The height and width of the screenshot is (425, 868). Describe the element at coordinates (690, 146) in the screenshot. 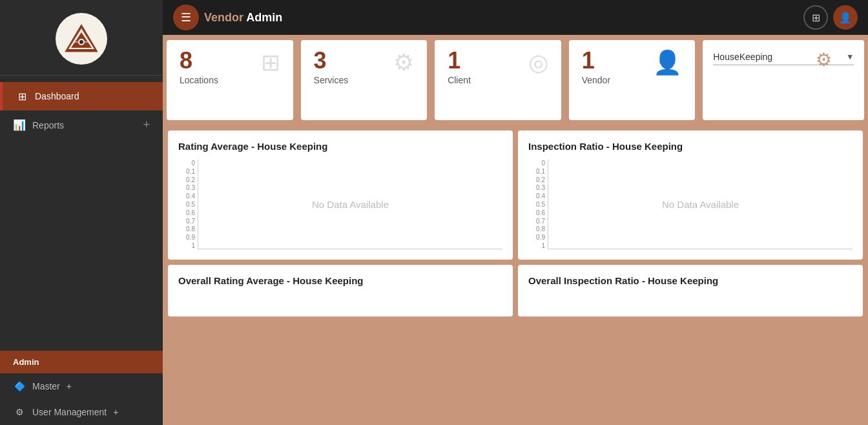

I see `chart-title-inspection-ratio: Inspection Ratio - House Keeping` at that location.